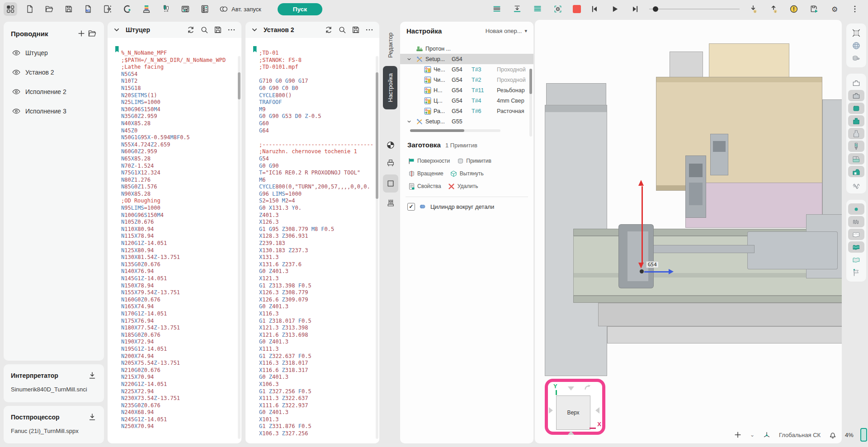  Describe the element at coordinates (205, 9) in the screenshot. I see `program-list-icon` at that location.